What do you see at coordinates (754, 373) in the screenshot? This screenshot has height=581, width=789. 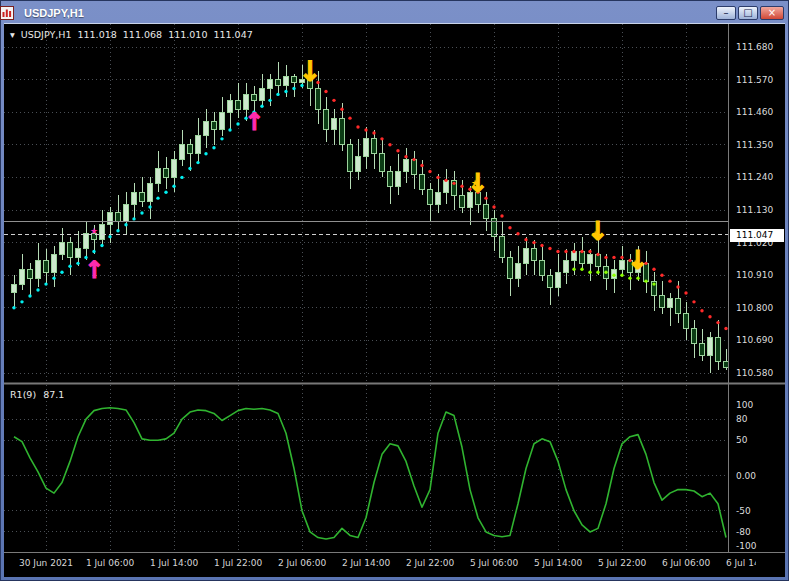 I see `price-scale-label: 110.580` at bounding box center [754, 373].